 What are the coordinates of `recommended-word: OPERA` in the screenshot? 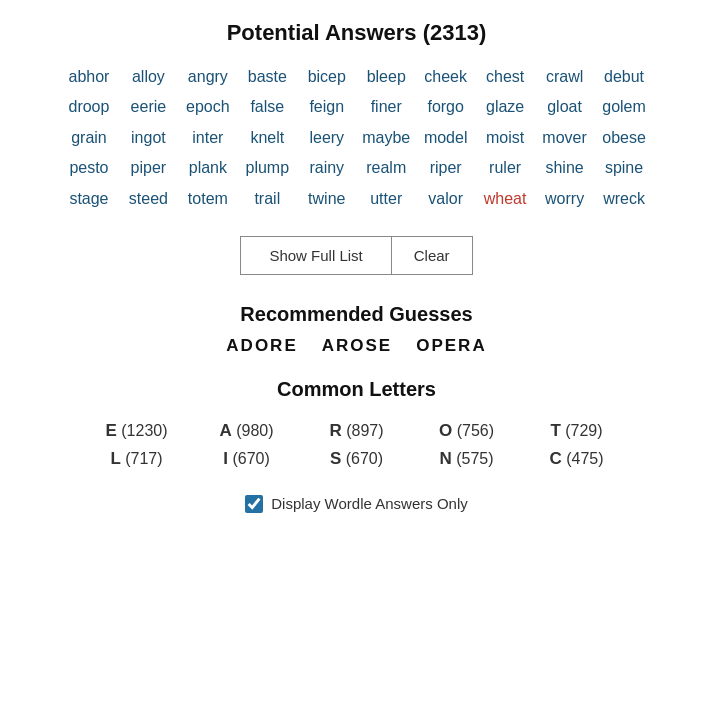 It's located at (451, 346).